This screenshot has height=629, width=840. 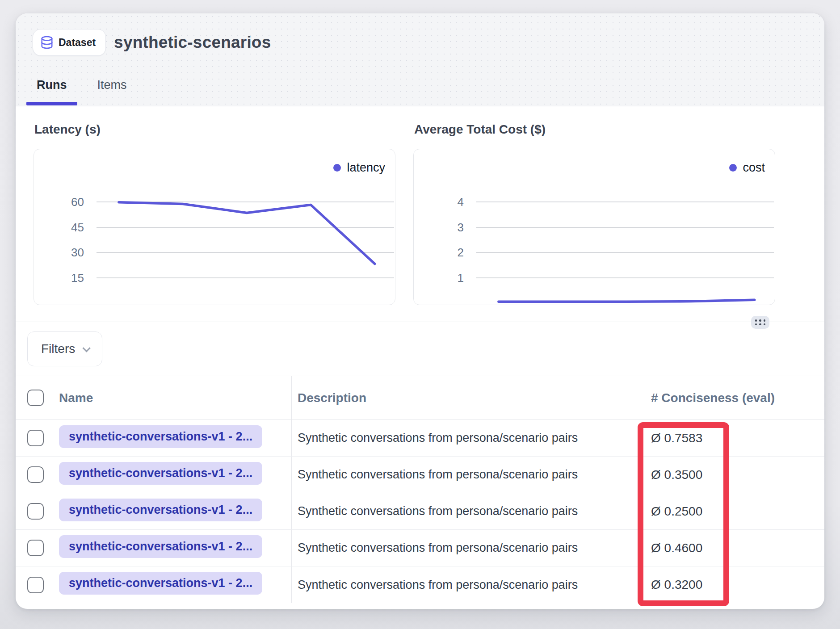 What do you see at coordinates (214, 214) in the screenshot?
I see `latency-chart-block: Latency (s) latency 60453015` at bounding box center [214, 214].